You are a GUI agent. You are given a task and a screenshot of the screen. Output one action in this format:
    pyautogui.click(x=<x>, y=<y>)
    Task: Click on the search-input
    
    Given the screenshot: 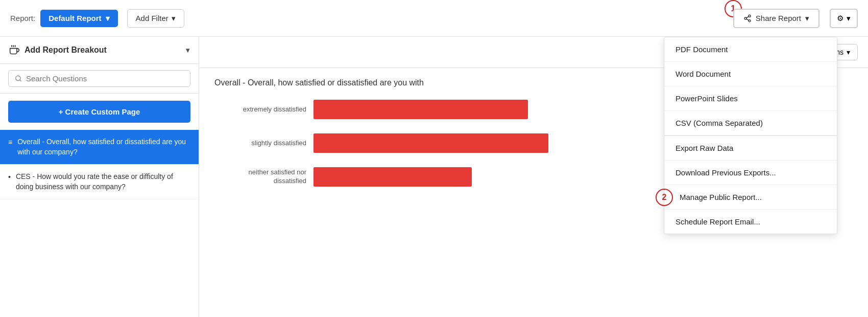 What is the action you would take?
    pyautogui.click(x=105, y=79)
    